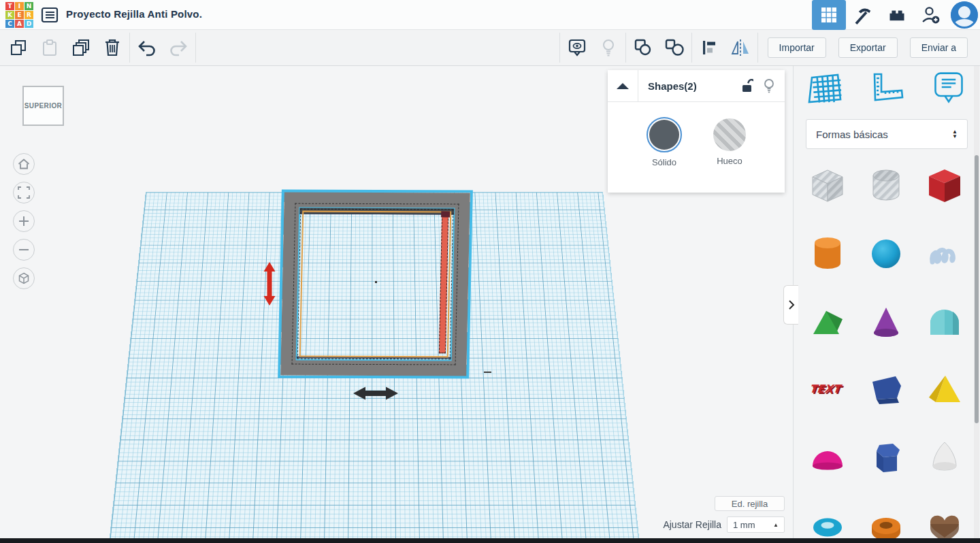 The image size is (980, 543). I want to click on undo-button, so click(147, 48).